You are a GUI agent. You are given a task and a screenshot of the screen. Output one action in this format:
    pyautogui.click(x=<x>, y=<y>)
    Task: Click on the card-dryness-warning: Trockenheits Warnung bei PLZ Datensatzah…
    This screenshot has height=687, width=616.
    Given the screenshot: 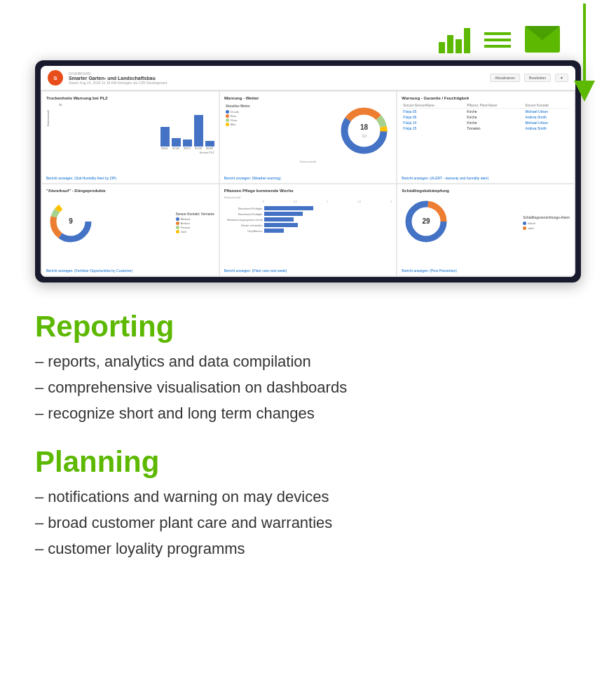 What is the action you would take?
    pyautogui.click(x=130, y=137)
    